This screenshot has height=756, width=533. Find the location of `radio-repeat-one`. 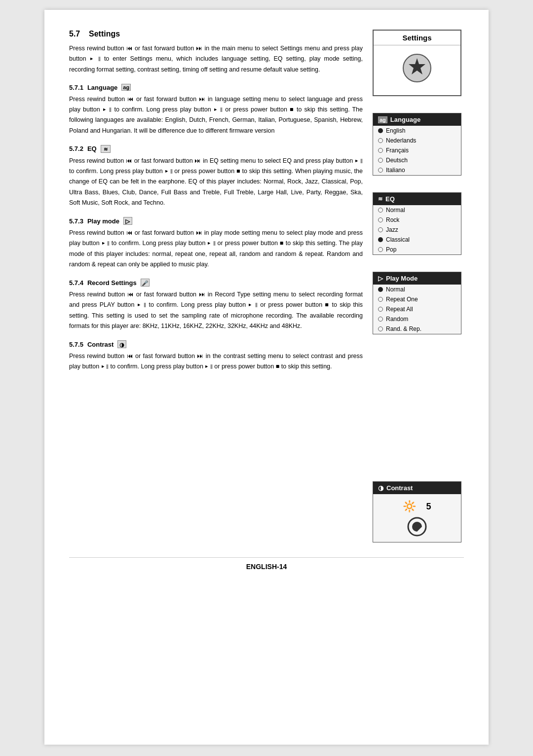

radio-repeat-one is located at coordinates (381, 299).